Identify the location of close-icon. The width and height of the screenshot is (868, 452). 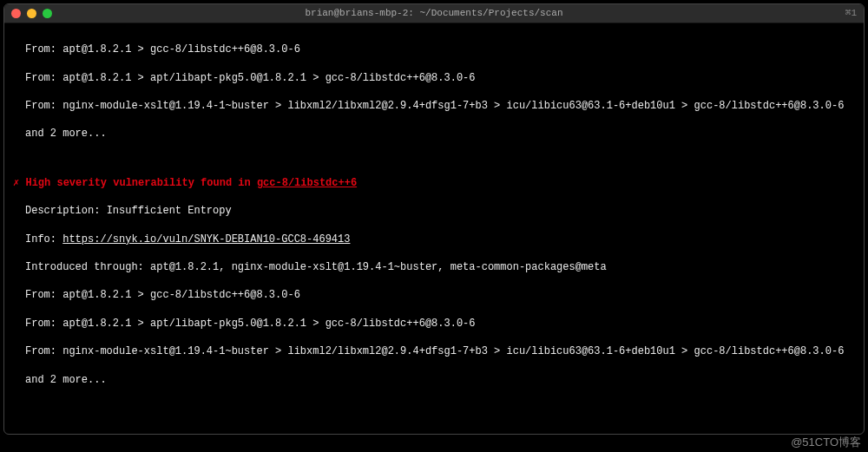
(16, 14).